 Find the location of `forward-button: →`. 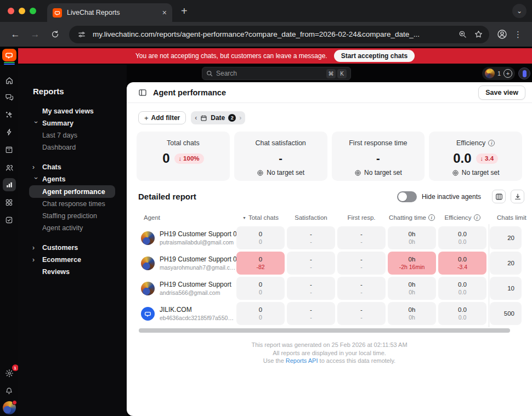

forward-button: → is located at coordinates (35, 35).